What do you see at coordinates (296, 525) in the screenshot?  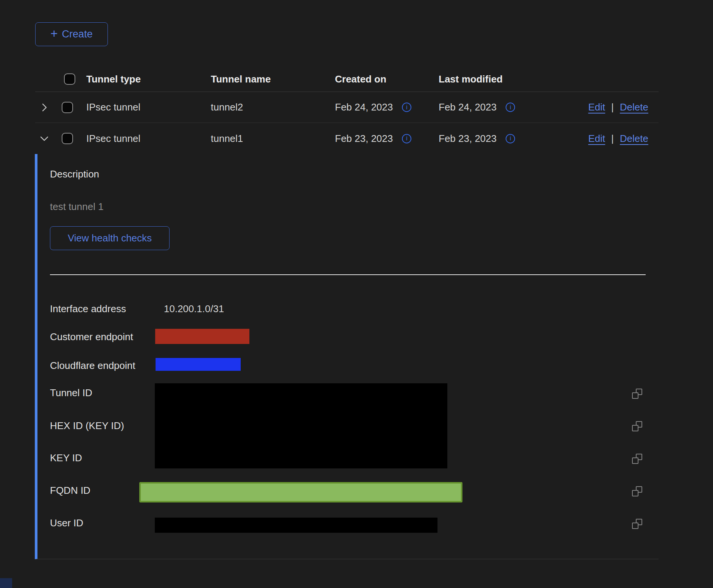 I see `user-id-redacted-value` at bounding box center [296, 525].